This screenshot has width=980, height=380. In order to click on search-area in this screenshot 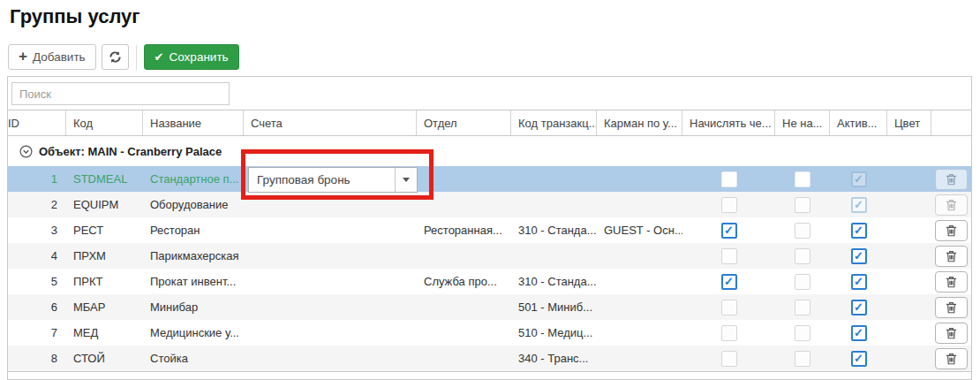, I will do `click(489, 94)`.